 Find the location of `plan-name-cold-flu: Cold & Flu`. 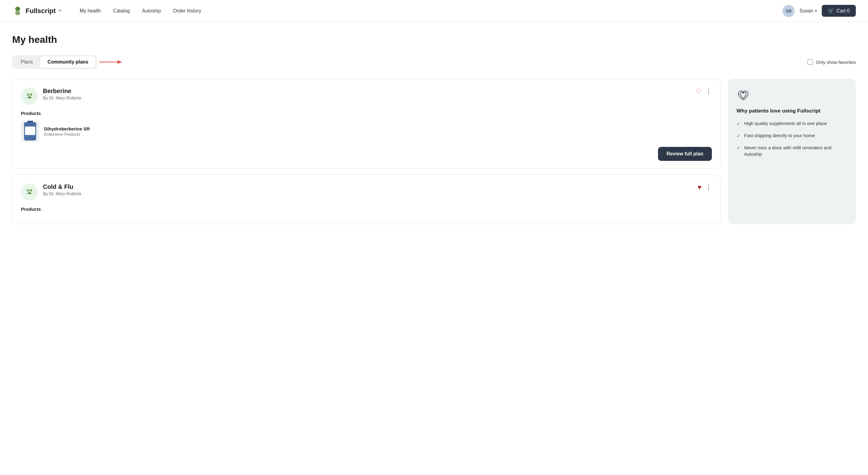

plan-name-cold-flu: Cold & Flu is located at coordinates (370, 187).